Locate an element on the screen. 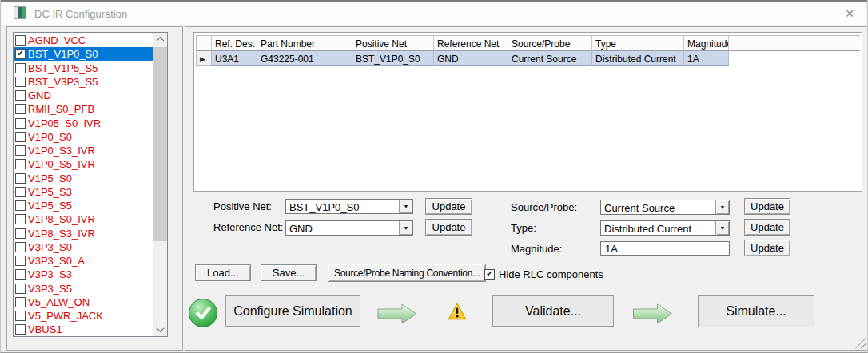 The height and width of the screenshot is (353, 868). column-header: Part Number is located at coordinates (305, 43).